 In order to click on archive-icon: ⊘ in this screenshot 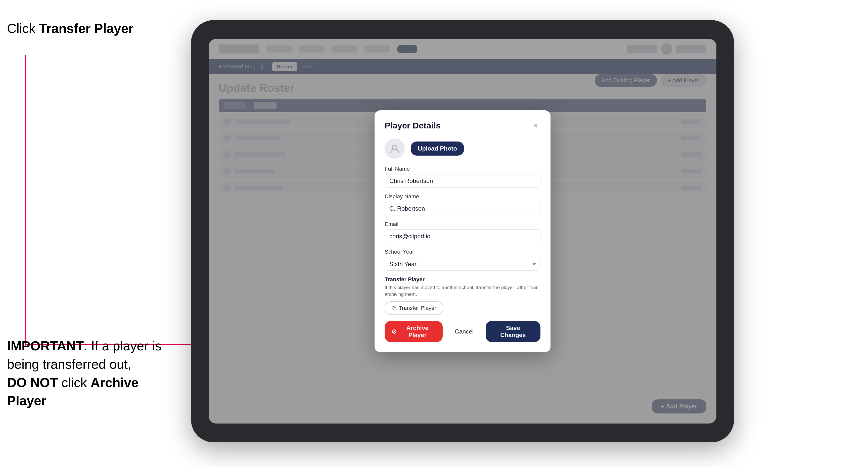, I will do `click(394, 332)`.